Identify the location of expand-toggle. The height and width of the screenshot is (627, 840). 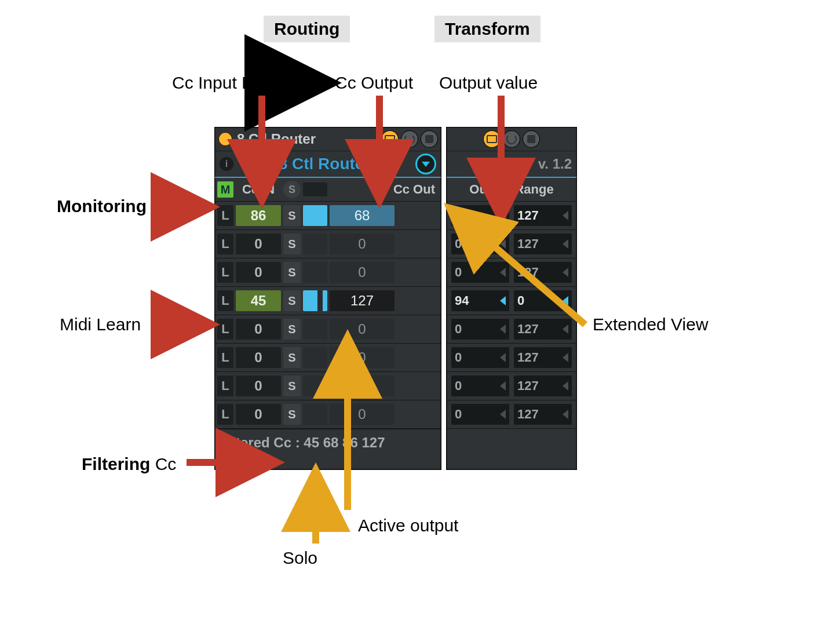
(426, 164).